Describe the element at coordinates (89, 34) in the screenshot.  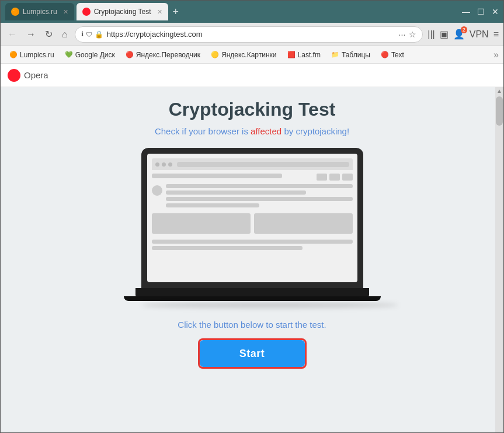
I see `shield-icon: 🛡` at that location.